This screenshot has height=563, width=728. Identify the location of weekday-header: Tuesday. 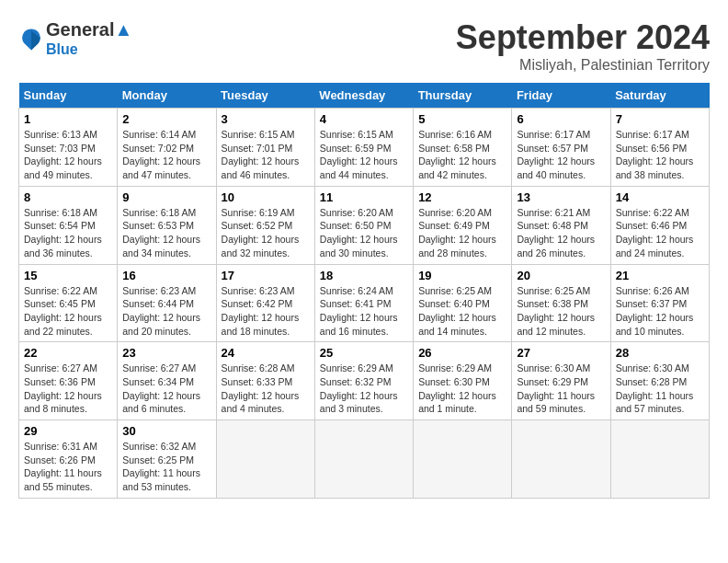
(265, 96).